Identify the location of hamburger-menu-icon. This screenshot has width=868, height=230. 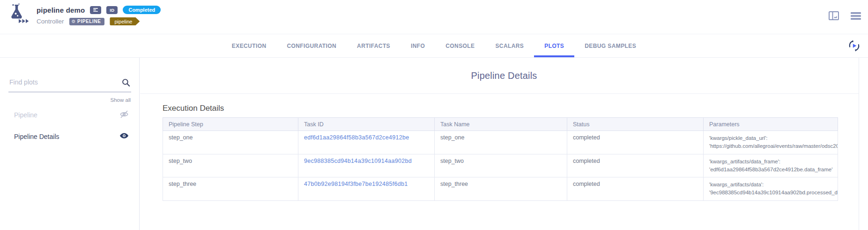
(856, 16).